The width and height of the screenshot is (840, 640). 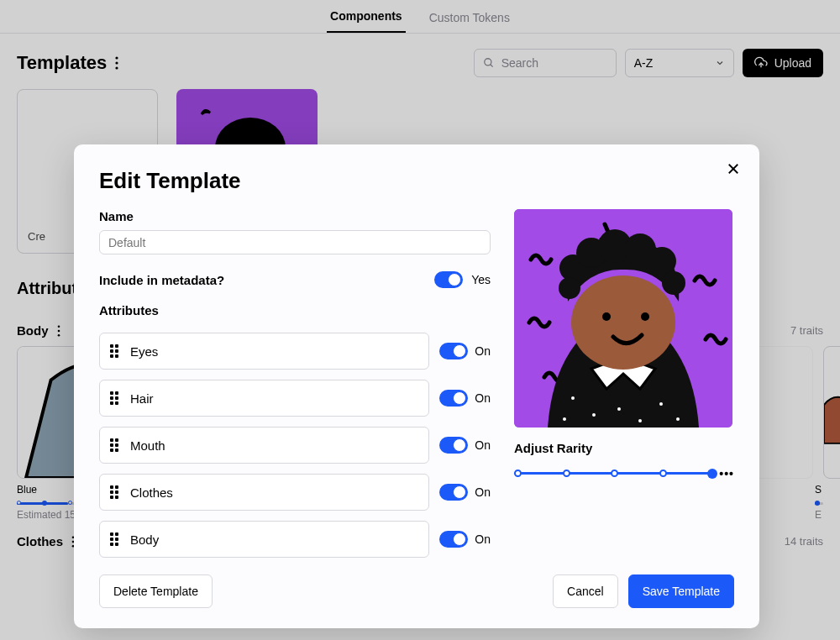 I want to click on template-name-input, so click(x=295, y=242).